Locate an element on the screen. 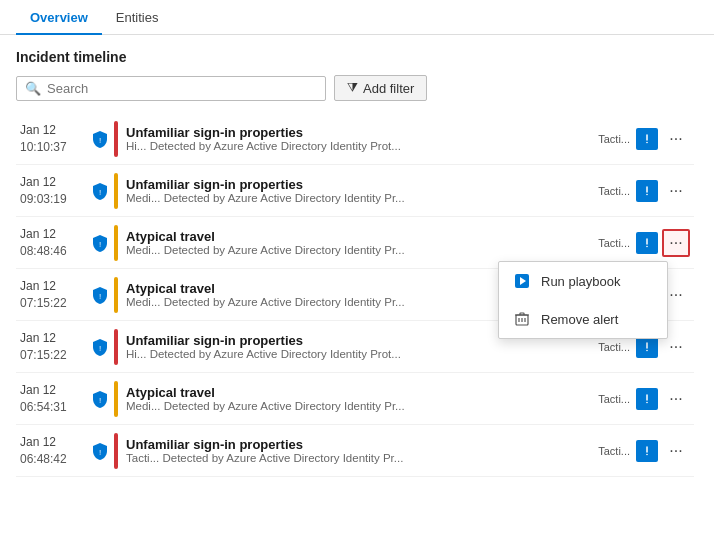  tab-bar: Overview Entities is located at coordinates (357, 18).